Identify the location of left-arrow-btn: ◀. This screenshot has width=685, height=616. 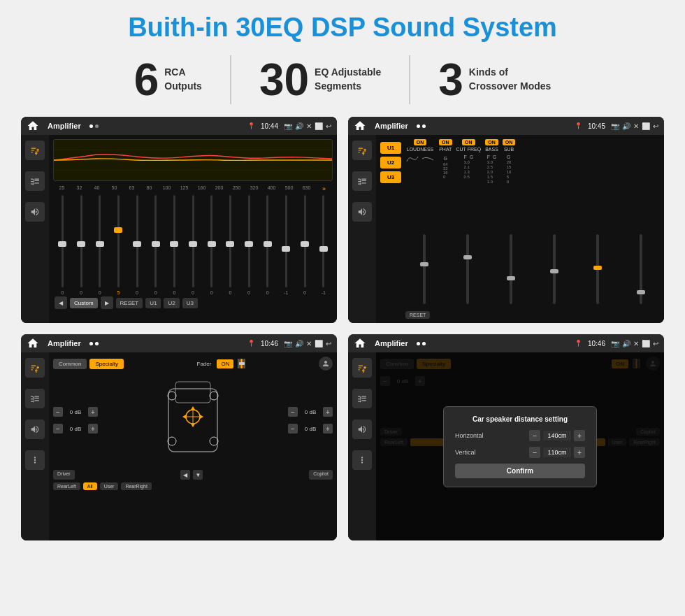
(185, 475).